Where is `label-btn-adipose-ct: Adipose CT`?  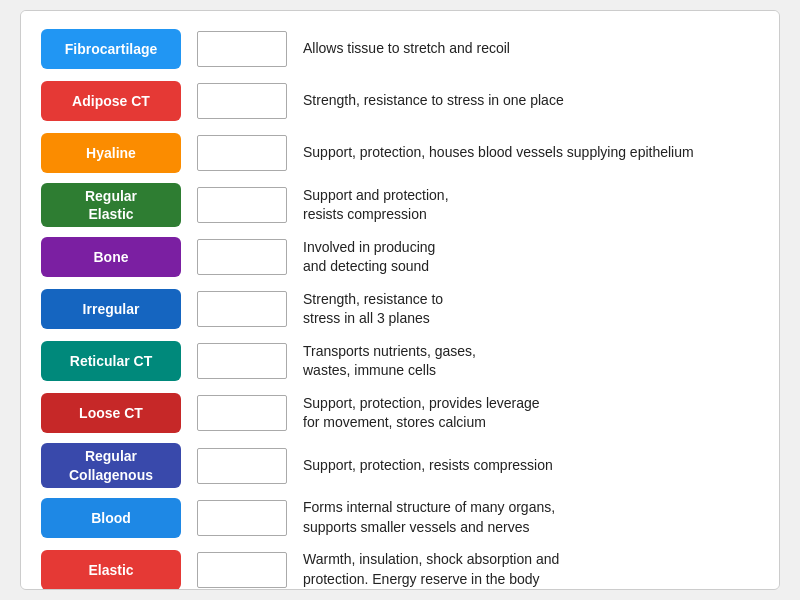
label-btn-adipose-ct: Adipose CT is located at coordinates (111, 101).